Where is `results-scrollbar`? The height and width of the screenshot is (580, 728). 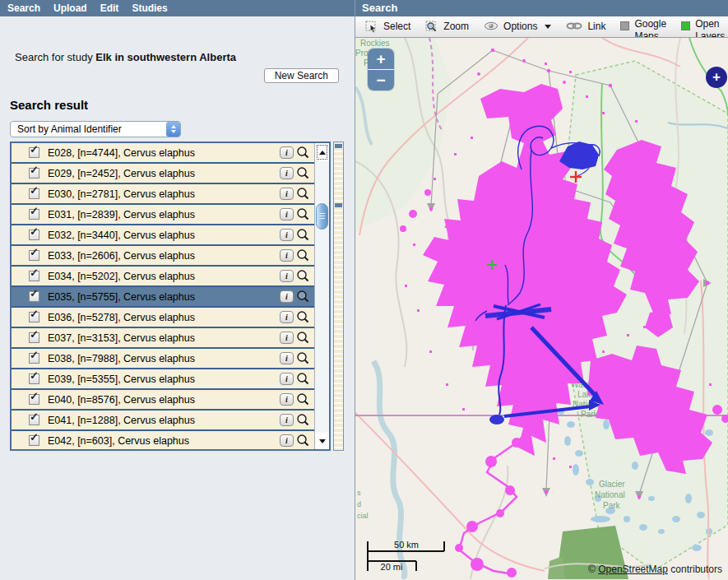 results-scrollbar is located at coordinates (322, 296).